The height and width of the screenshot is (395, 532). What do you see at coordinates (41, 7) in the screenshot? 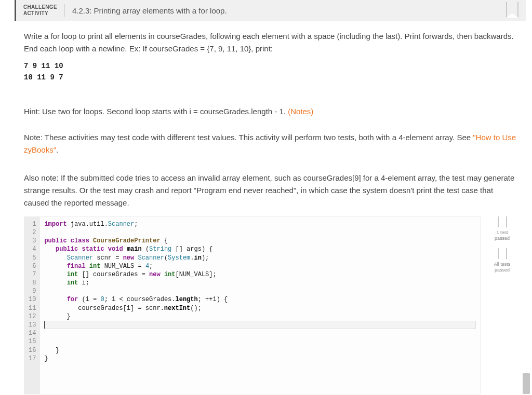
I see `challenge-badge-line1: CHALLENGE` at bounding box center [41, 7].